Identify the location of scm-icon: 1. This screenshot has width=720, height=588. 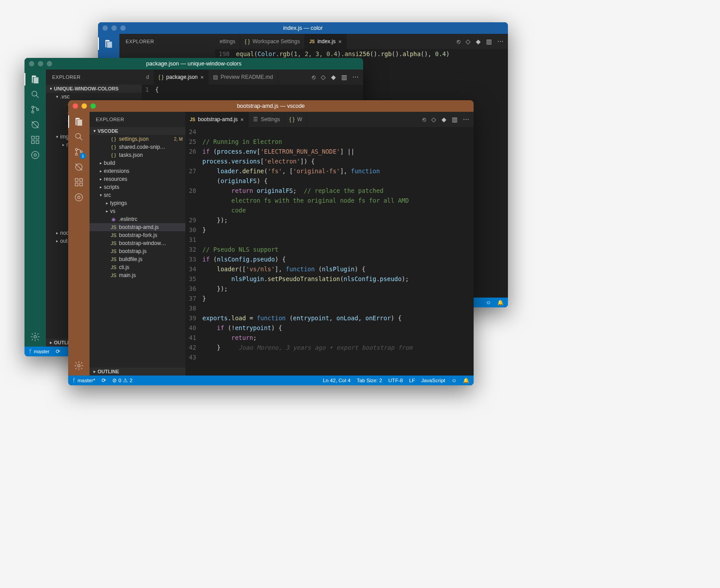
(79, 152).